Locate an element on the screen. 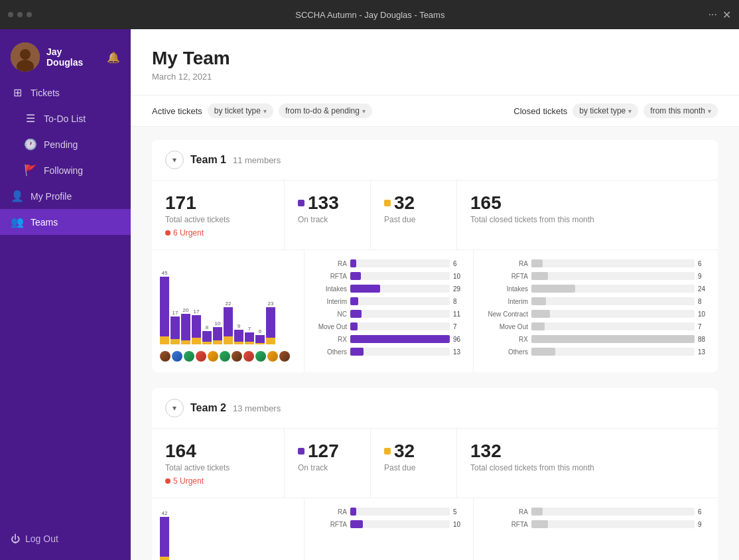 Image resolution: width=739 pixels, height=560 pixels. team2-closed-card: 132 Total closed tickets from this month is located at coordinates (588, 463).